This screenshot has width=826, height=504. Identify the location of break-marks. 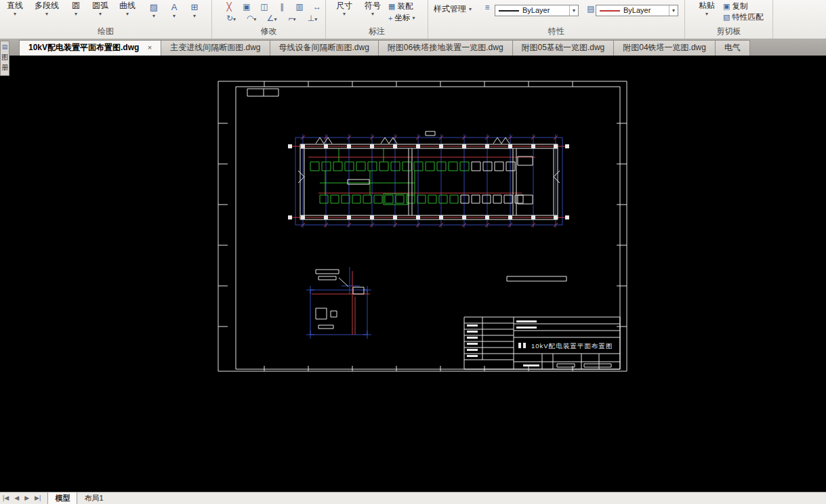
(429, 177).